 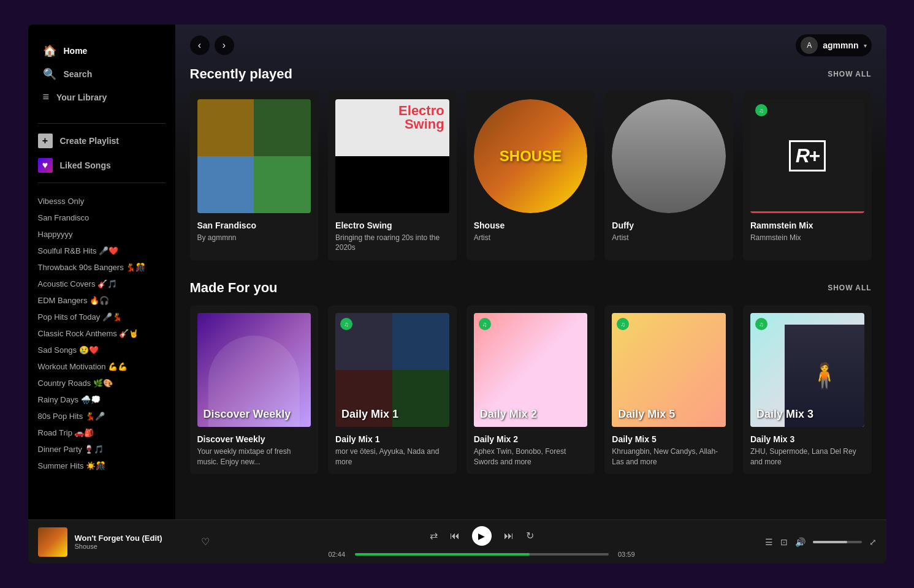 What do you see at coordinates (531, 439) in the screenshot?
I see `card-title-daily2: Daily Mix 2` at bounding box center [531, 439].